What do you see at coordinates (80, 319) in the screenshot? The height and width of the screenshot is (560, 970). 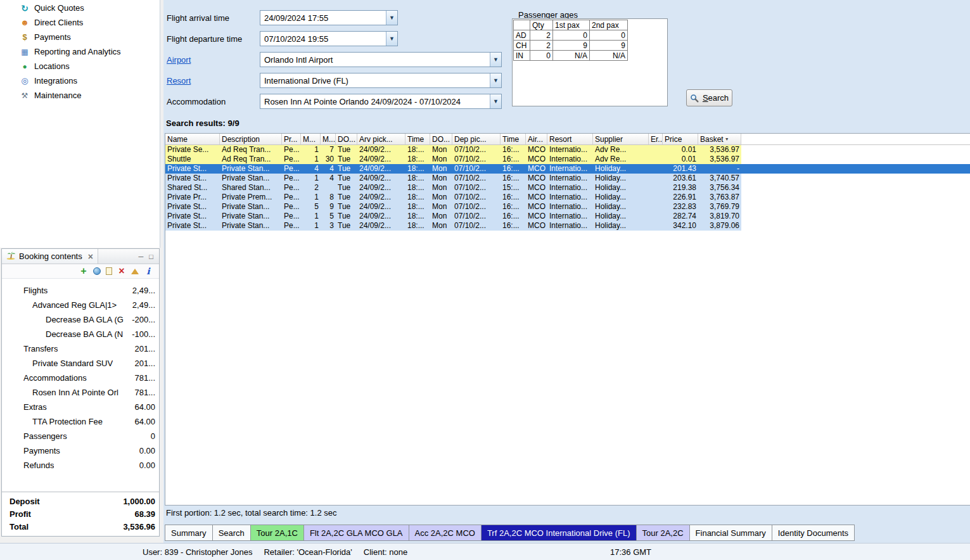 I see `booking-item-decrease-ba-gla-g: Decrease BA GLA (G-200...` at bounding box center [80, 319].